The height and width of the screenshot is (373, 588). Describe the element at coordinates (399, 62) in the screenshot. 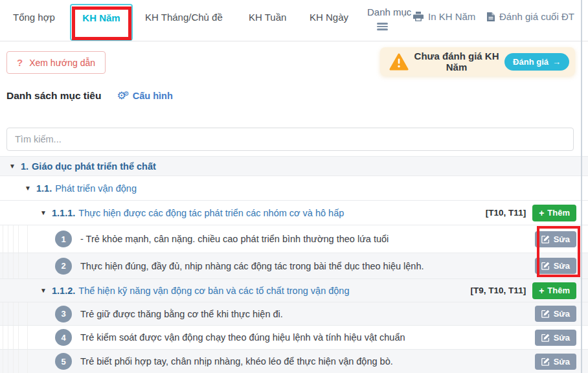

I see `warning-triangle-icon` at that location.